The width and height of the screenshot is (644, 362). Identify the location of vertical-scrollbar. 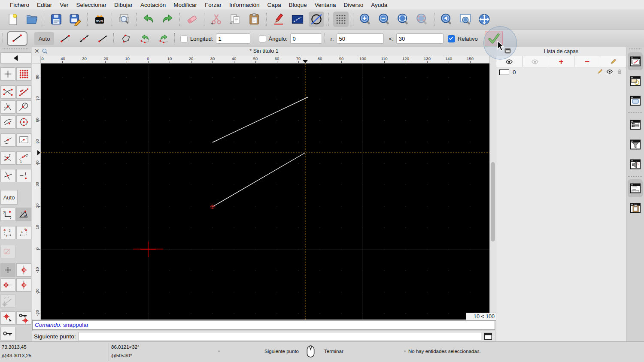
(493, 188).